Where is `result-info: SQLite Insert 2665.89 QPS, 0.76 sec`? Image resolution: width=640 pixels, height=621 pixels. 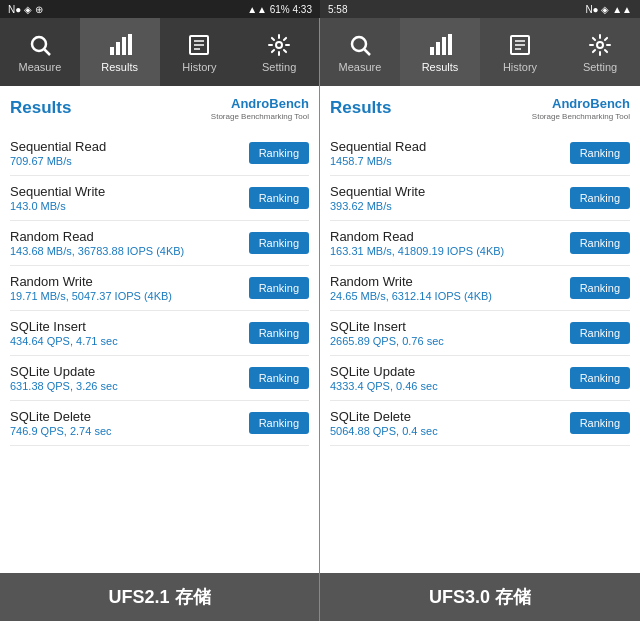 result-info: SQLite Insert 2665.89 QPS, 0.76 sec is located at coordinates (446, 333).